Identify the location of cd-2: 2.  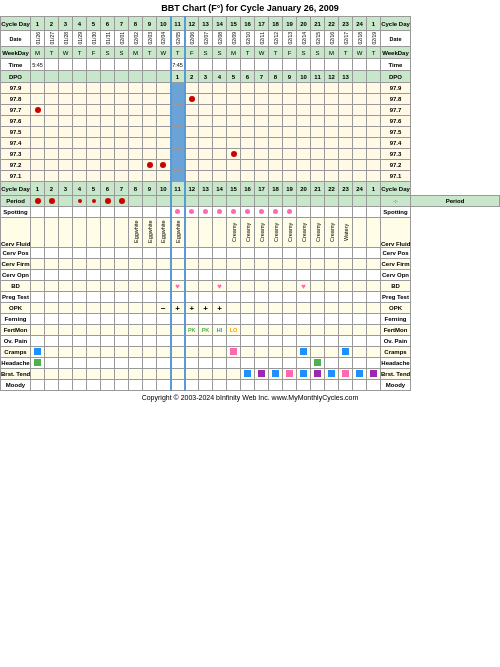
(52, 24).